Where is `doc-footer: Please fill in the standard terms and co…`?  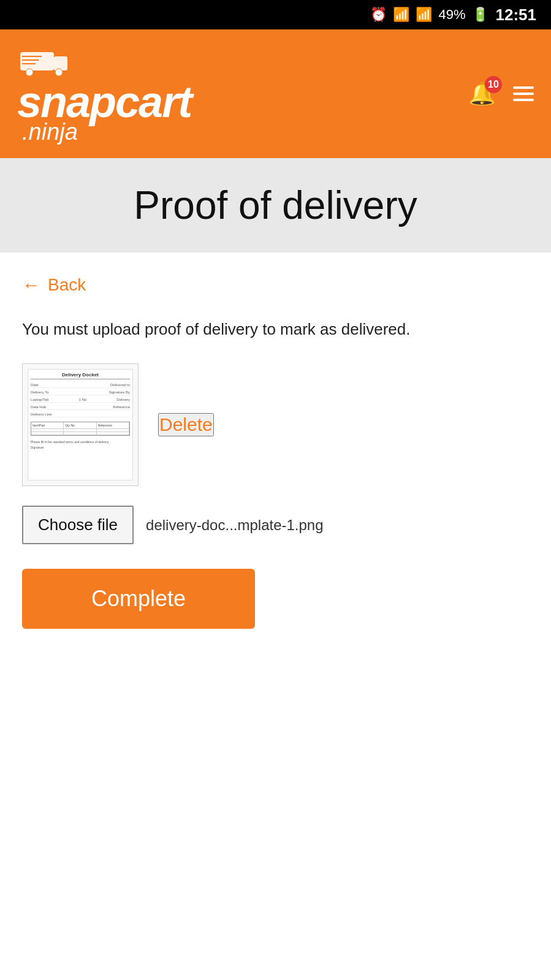
doc-footer: Please fill in the standard terms and co… is located at coordinates (80, 442).